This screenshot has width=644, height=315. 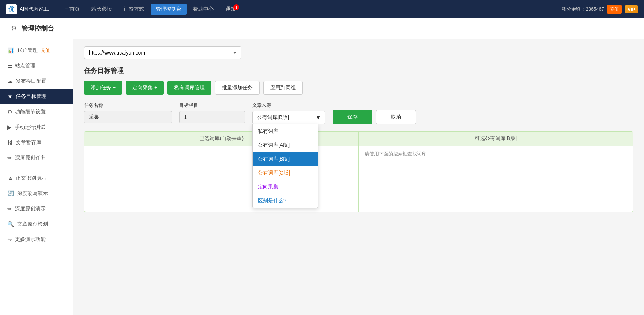 What do you see at coordinates (496, 139) in the screenshot?
I see `public-lib-header: 可选公有词库[B版]` at bounding box center [496, 139].